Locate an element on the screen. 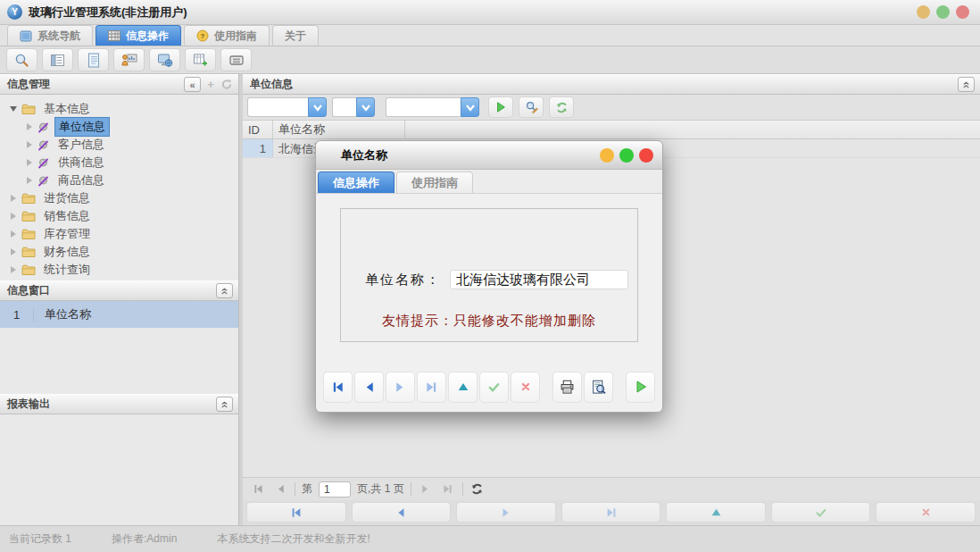 The width and height of the screenshot is (980, 552). execute-query-button is located at coordinates (501, 107).